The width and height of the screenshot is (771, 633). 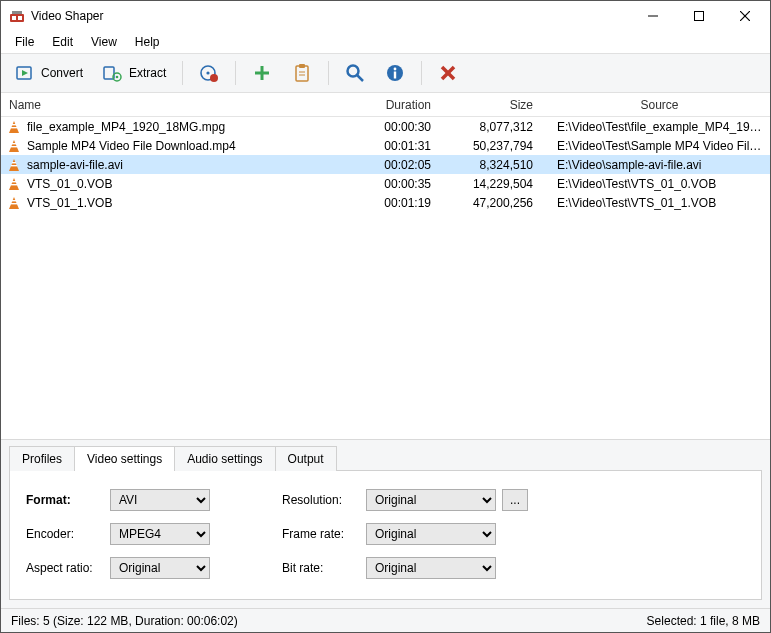 I want to click on tab-profiles: Profiles, so click(x=42, y=458).